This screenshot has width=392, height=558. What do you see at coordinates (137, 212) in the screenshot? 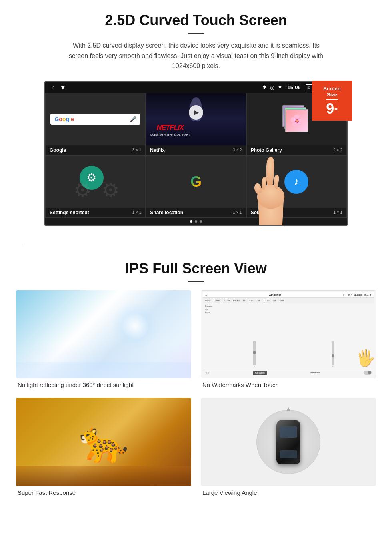
I see `settings-size: 1 × 1` at bounding box center [137, 212].